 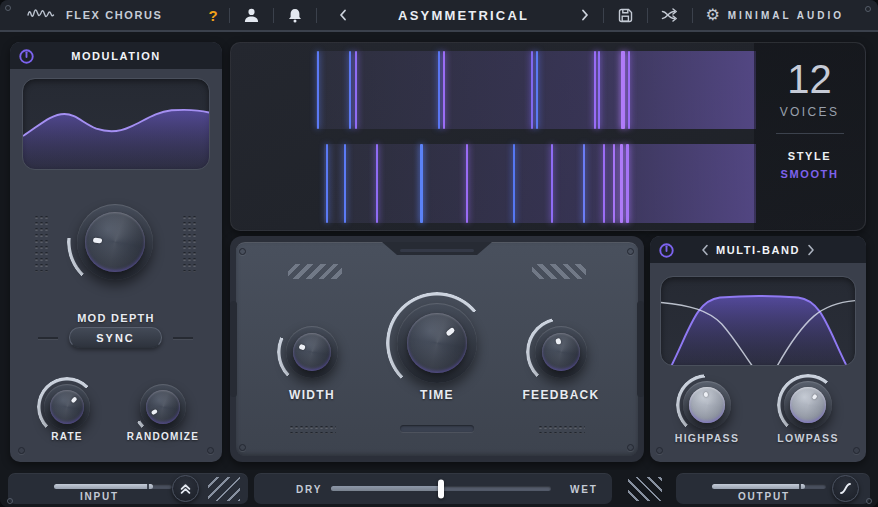 I want to click on dry-wet-slider, so click(x=441, y=488).